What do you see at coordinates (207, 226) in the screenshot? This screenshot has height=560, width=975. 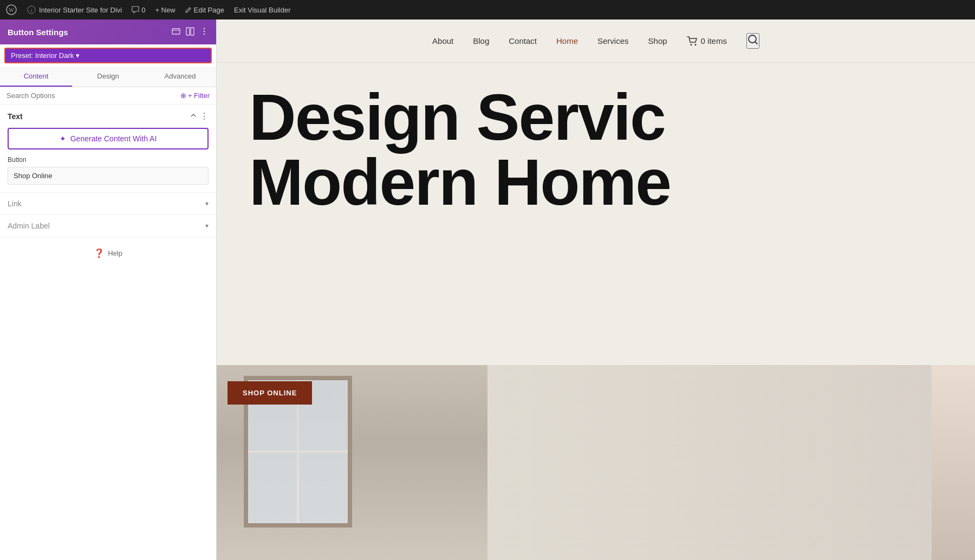 I see `chevron-down-icon-2: ▾` at bounding box center [207, 226].